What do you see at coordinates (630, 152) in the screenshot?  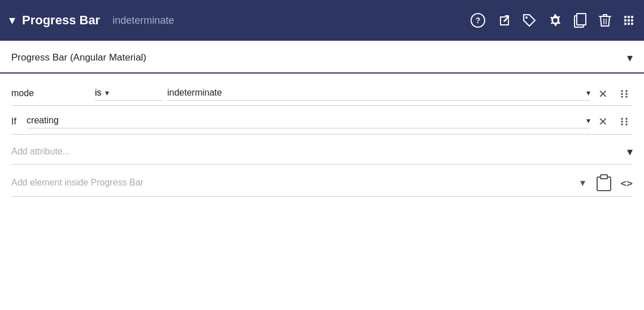 I see `add-attribute-arrow-icon: ▾` at bounding box center [630, 152].